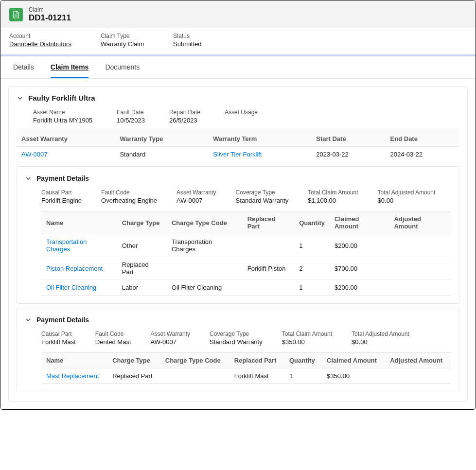  I want to click on th-warranty-term: Warranty Term, so click(260, 139).